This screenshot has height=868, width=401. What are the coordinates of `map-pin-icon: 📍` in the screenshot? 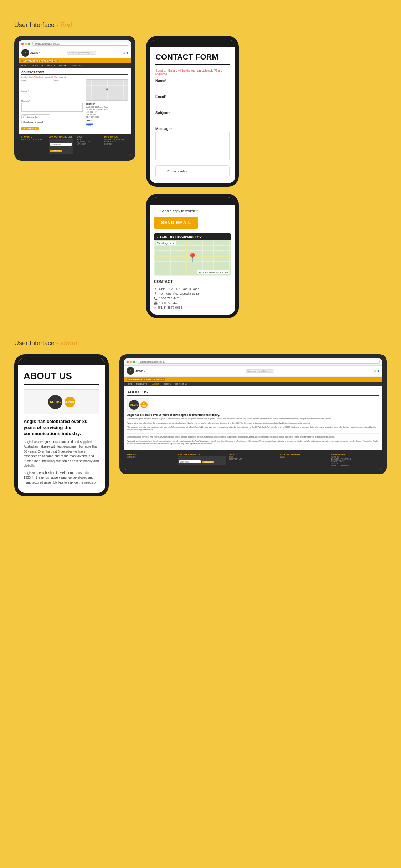 It's located at (107, 91).